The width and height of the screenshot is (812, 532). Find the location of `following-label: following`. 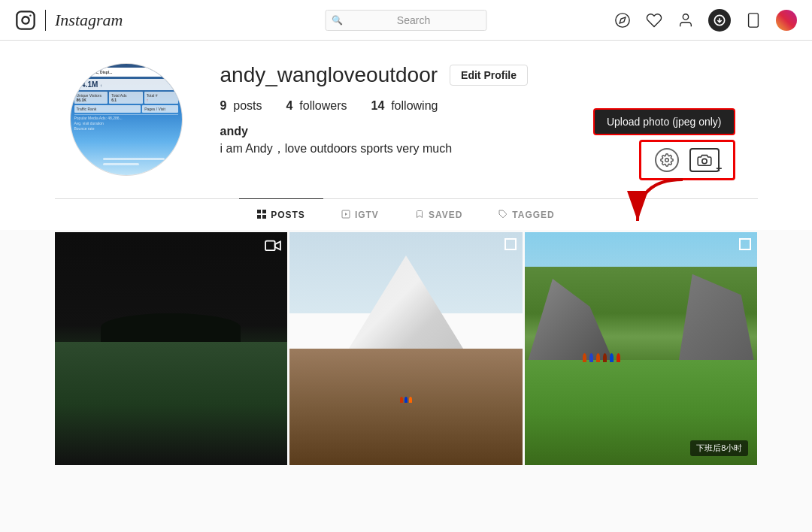

following-label: following is located at coordinates (414, 105).